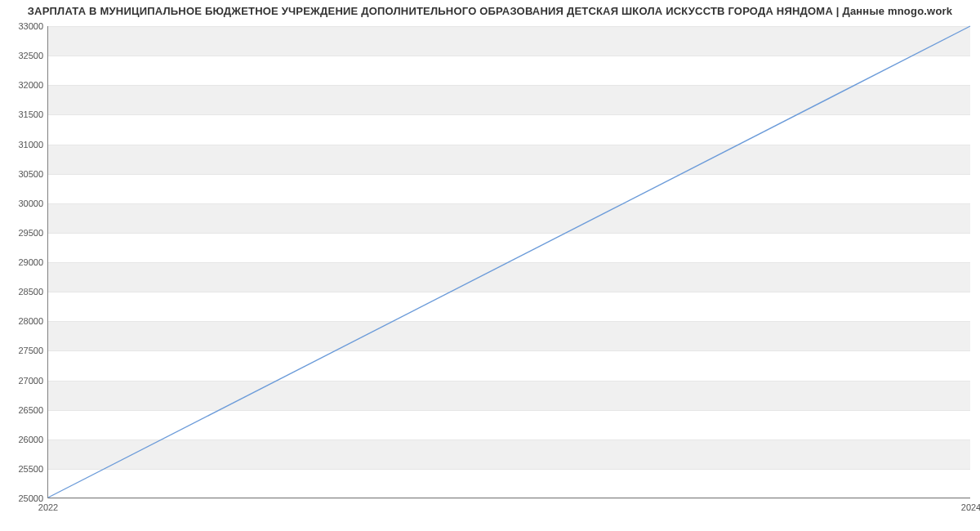 This screenshot has width=980, height=531. I want to click on y-tick-label: 31500, so click(31, 114).